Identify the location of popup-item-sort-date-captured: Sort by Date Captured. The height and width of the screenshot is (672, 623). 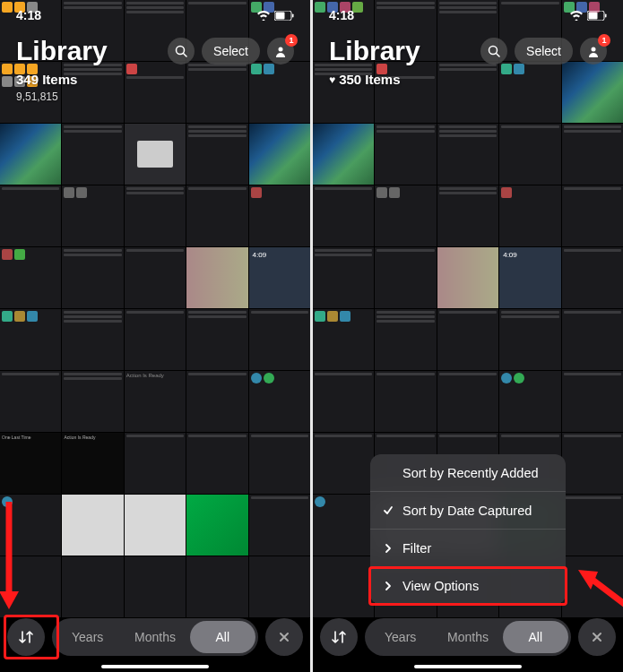
(468, 511).